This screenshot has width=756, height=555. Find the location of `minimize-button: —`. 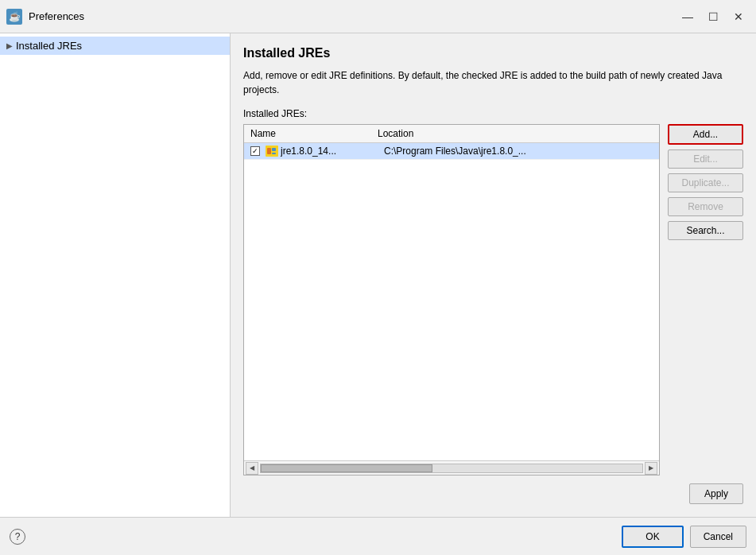

minimize-button: — is located at coordinates (688, 17).